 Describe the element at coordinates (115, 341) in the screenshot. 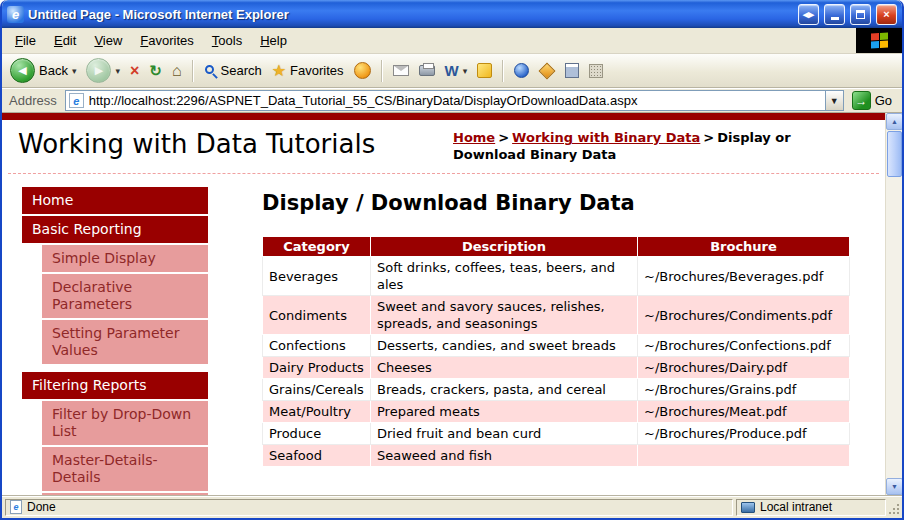

I see `sidebar-nav: Home Basic Reporting Simple Display Decl…` at that location.